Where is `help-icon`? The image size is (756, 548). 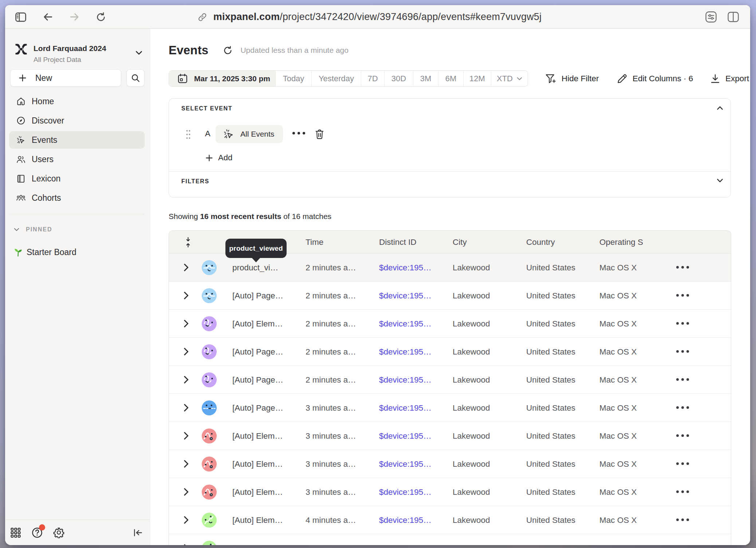
help-icon is located at coordinates (37, 533).